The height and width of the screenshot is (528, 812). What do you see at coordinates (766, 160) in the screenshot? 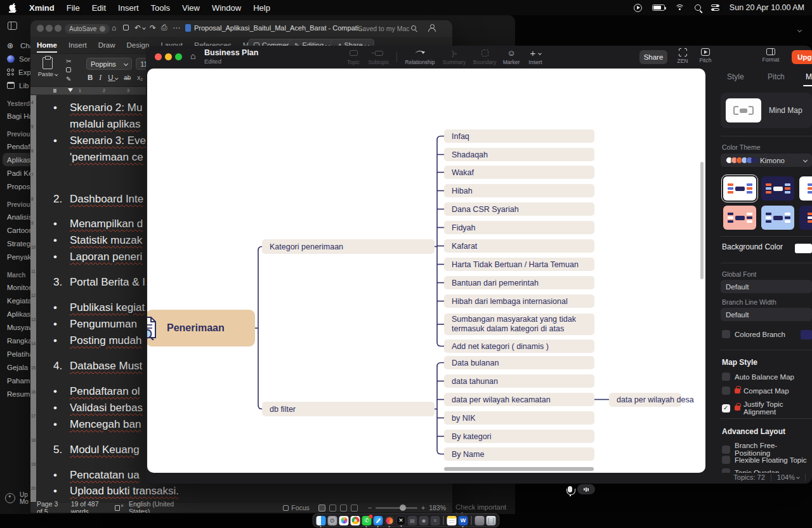
I see `color-theme-select: Kimono` at bounding box center [766, 160].